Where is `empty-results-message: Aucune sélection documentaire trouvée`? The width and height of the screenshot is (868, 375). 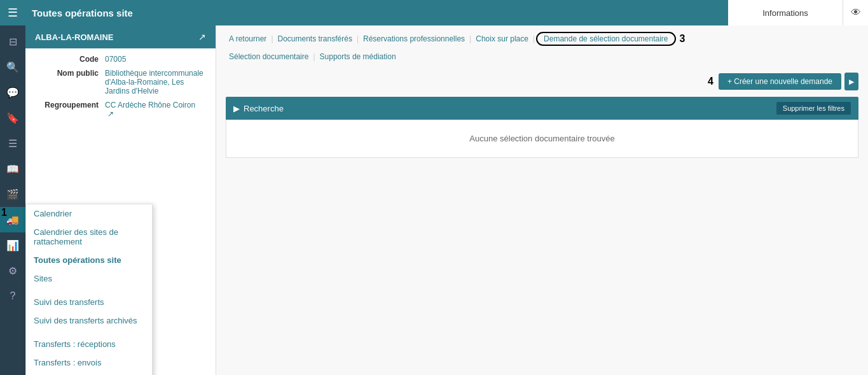
empty-results-message: Aucune sélection documentaire trouvée is located at coordinates (542, 139).